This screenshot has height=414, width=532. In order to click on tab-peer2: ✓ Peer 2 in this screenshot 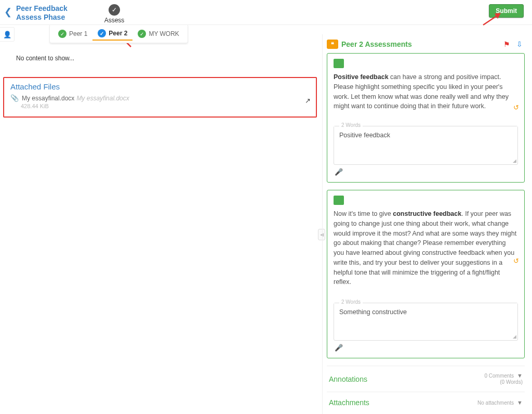, I will do `click(112, 34)`.